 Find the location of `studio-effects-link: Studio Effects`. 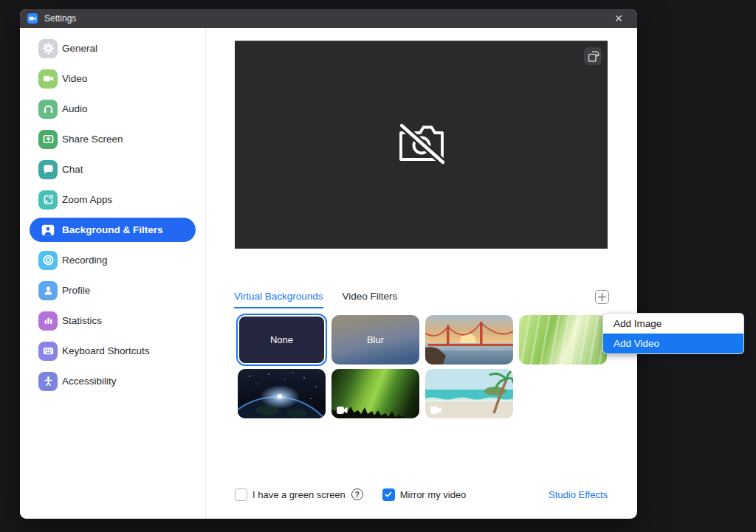

studio-effects-link: Studio Effects is located at coordinates (578, 494).